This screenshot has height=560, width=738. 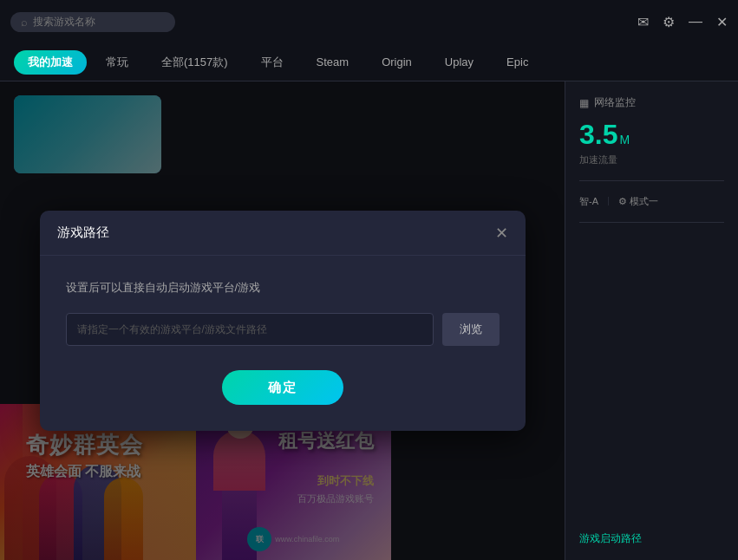 What do you see at coordinates (652, 102) in the screenshot?
I see `network-monitor-header: ▦ 网络监控` at bounding box center [652, 102].